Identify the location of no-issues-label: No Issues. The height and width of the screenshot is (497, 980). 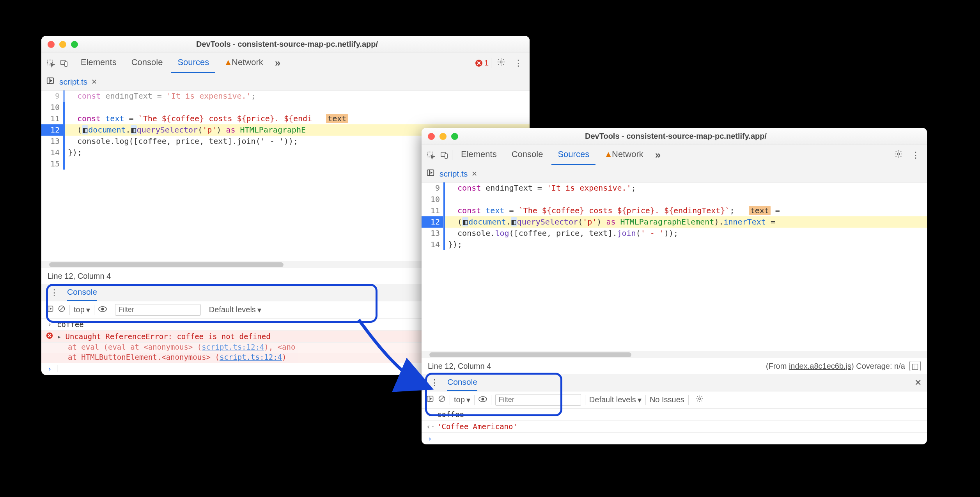
(667, 400).